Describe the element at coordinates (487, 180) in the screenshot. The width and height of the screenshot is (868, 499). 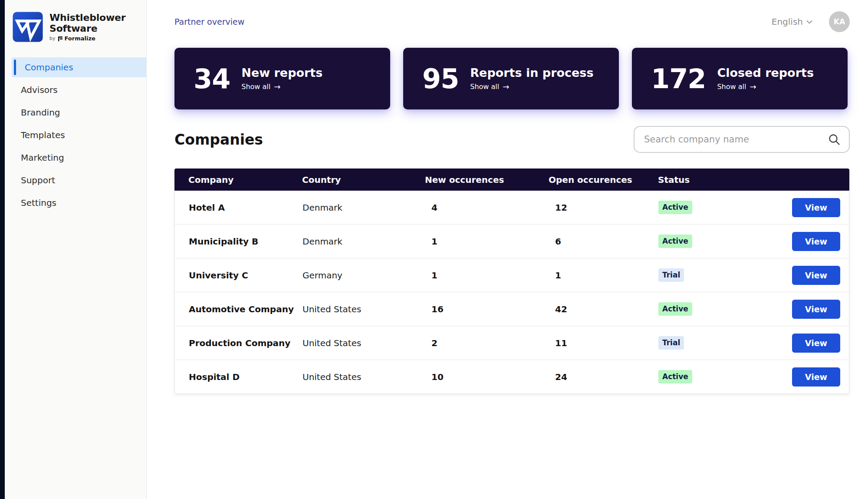
I see `col-new-occurences: New occurences` at that location.